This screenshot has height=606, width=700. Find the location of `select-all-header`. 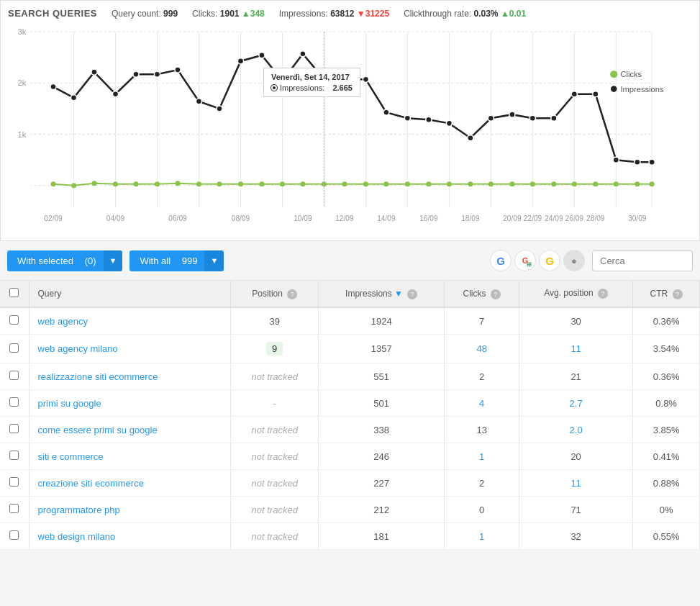

select-all-header is located at coordinates (14, 294).